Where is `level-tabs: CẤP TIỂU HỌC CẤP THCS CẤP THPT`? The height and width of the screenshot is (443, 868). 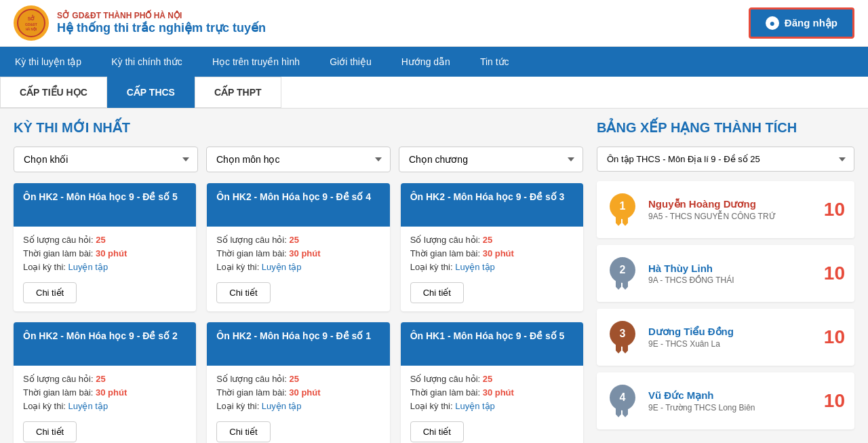 level-tabs: CẤP TIỂU HỌC CẤP THCS CẤP THPT is located at coordinates (434, 92).